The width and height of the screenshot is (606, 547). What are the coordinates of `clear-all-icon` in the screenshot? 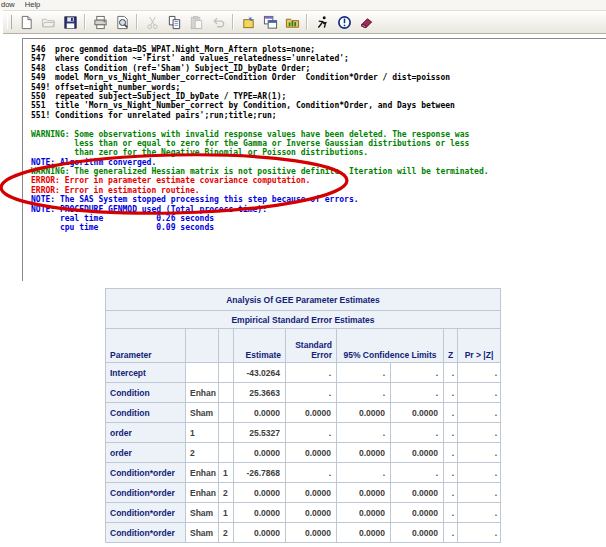 It's located at (366, 22).